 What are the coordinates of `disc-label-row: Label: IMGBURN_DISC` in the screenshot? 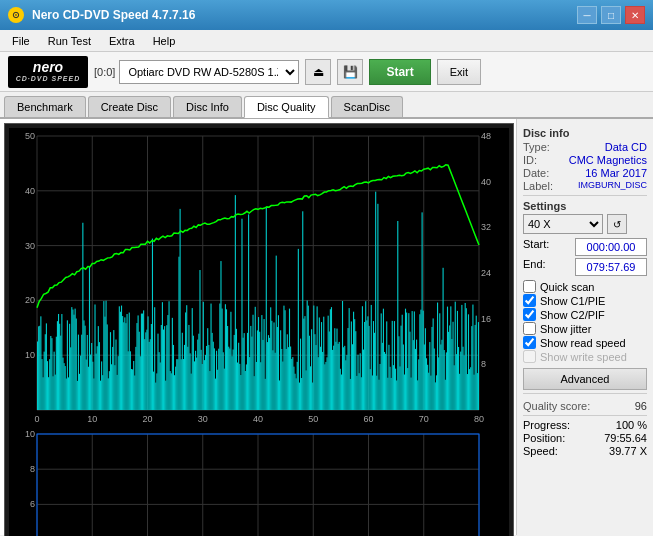 It's located at (585, 186).